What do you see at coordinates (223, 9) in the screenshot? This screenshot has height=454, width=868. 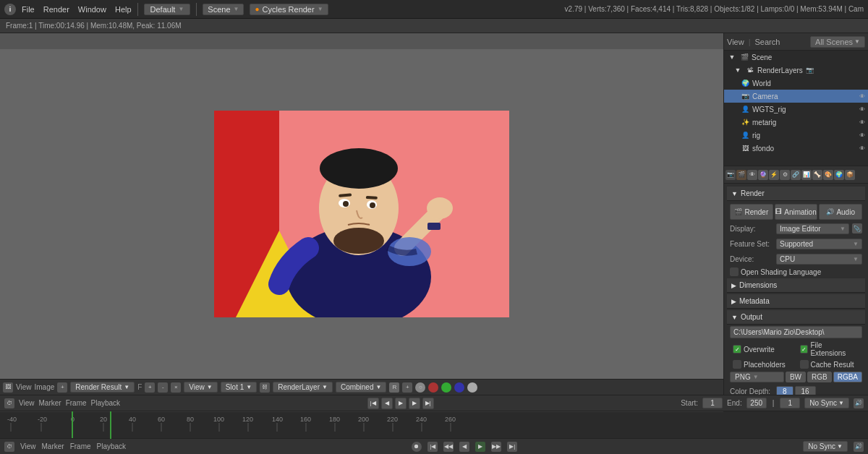 I see `scene-selector: Scene ▼` at bounding box center [223, 9].